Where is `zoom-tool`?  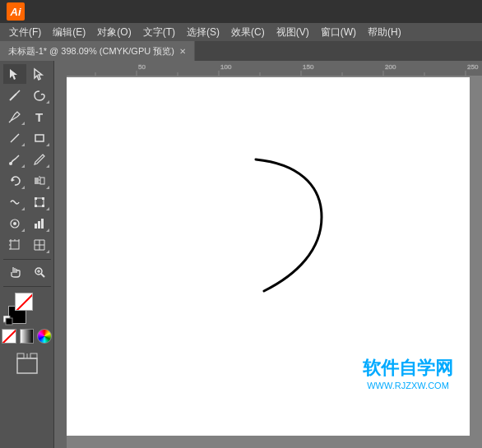
zoom-tool is located at coordinates (39, 272).